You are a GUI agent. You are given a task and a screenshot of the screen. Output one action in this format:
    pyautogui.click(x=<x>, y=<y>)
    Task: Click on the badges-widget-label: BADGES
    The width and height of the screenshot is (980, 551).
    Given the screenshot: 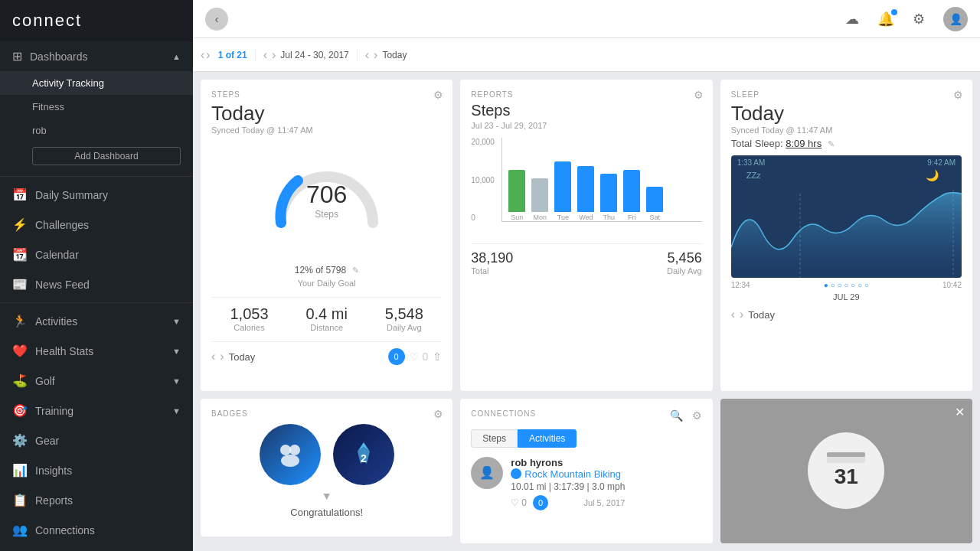 What is the action you would take?
    pyautogui.click(x=326, y=413)
    